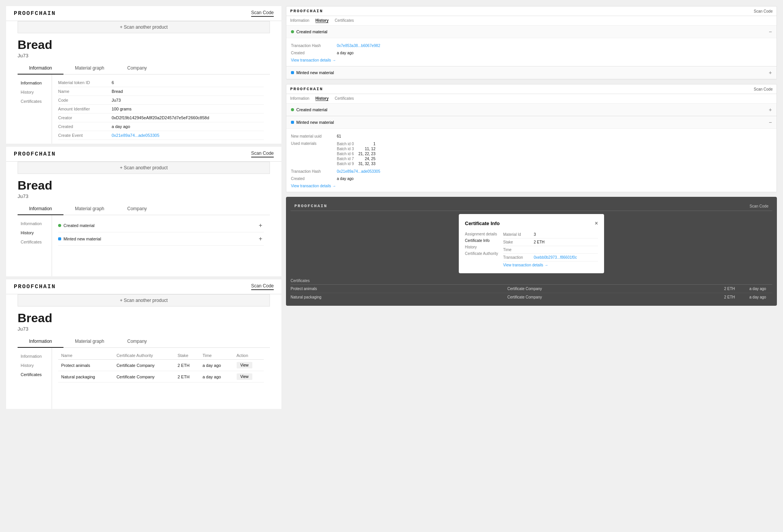 This screenshot has width=783, height=532. I want to click on blue-dot-rp2, so click(292, 122).